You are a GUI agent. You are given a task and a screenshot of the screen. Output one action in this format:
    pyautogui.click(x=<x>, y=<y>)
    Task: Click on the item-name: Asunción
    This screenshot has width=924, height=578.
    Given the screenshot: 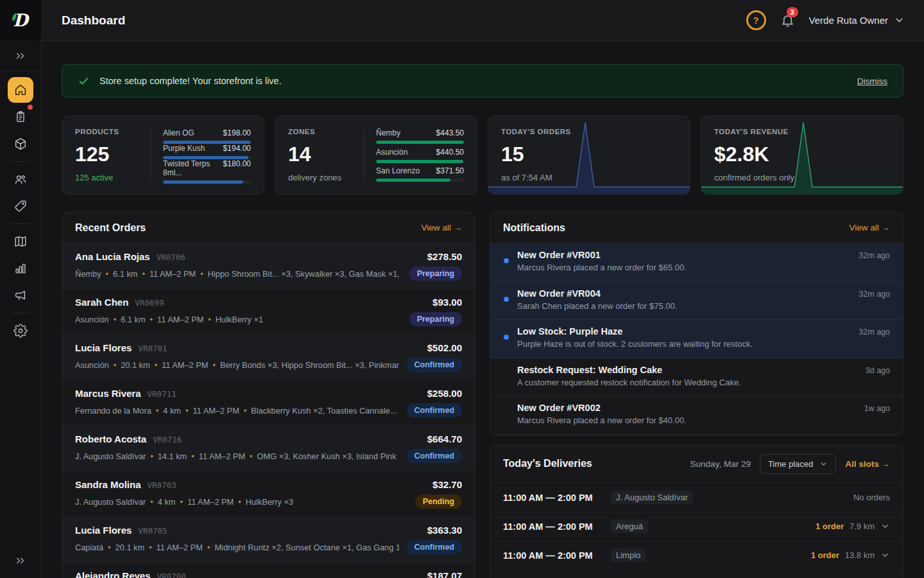 What is the action you would take?
    pyautogui.click(x=391, y=152)
    